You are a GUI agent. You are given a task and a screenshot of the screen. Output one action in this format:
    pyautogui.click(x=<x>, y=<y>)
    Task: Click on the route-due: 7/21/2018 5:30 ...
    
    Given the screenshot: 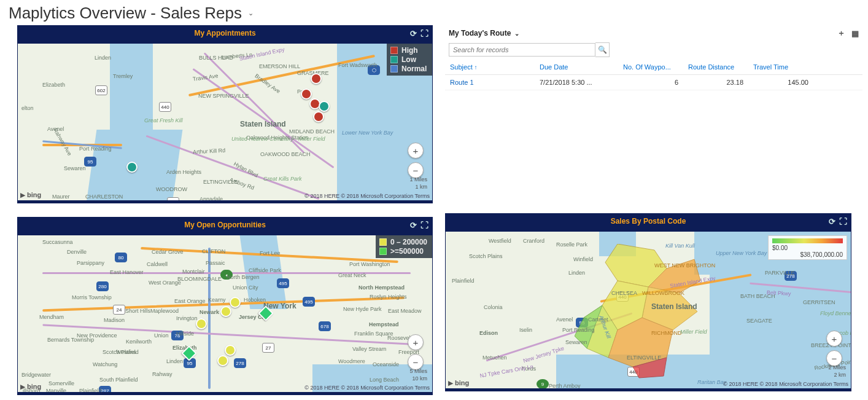 What is the action you would take?
    pyautogui.click(x=576, y=82)
    